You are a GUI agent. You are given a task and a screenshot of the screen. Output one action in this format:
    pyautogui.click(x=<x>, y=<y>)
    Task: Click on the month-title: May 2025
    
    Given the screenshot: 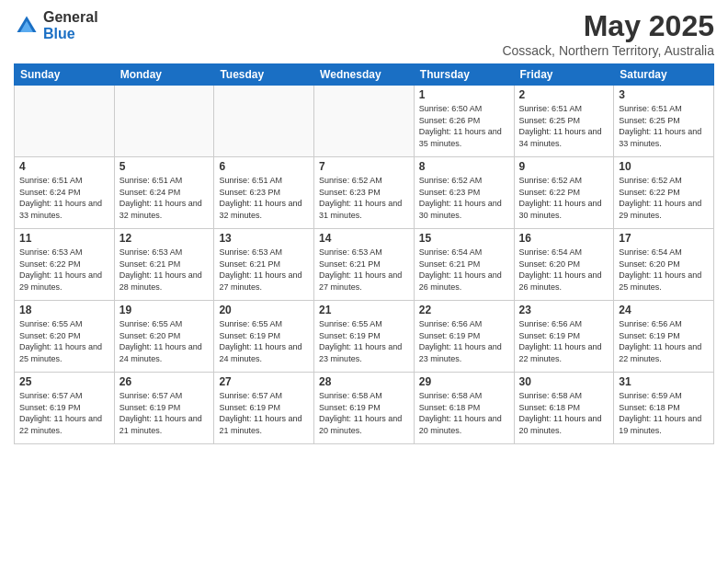 What is the action you would take?
    pyautogui.click(x=609, y=26)
    